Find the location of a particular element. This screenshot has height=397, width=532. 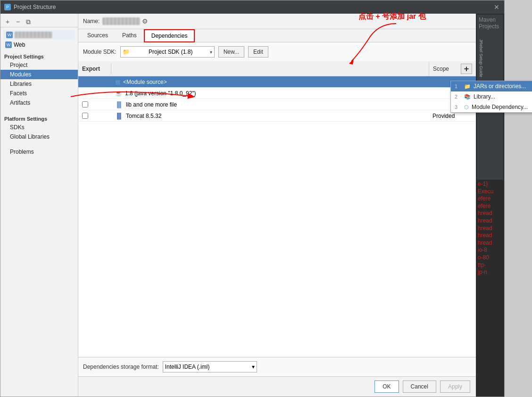

tab-dependencies-label: Dependencies is located at coordinates (170, 36).